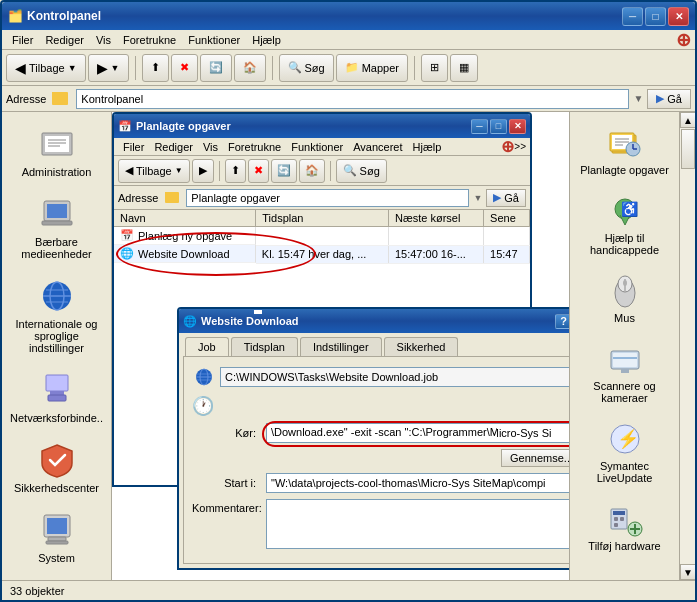  What do you see at coordinates (56, 467) in the screenshot?
I see `sidebar-item-sikkerhed: Sikkerhedscenter` at bounding box center [56, 467].